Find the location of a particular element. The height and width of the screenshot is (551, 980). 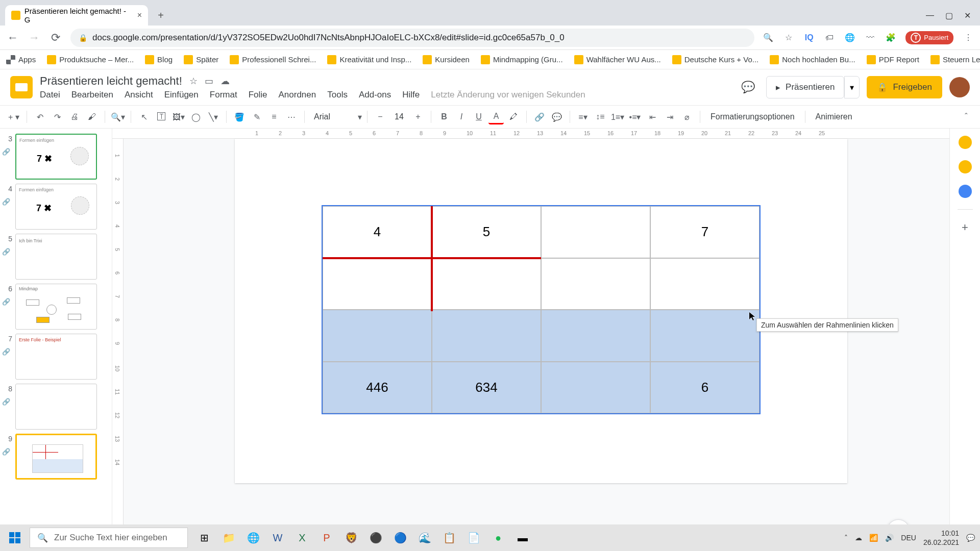

bold-button: B is located at coordinates (444, 117).